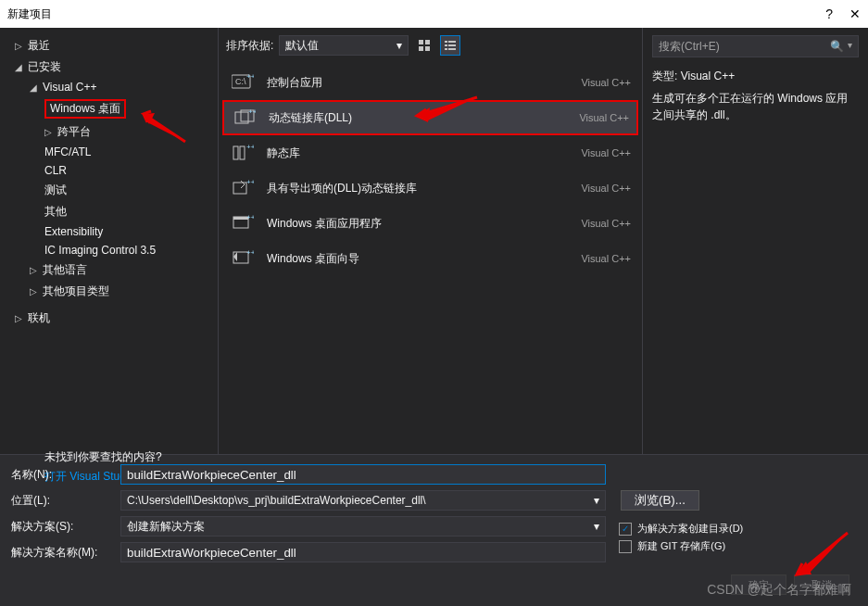 Image resolution: width=868 pixels, height=606 pixels. Describe the element at coordinates (250, 46) in the screenshot. I see `sort-label: 排序依据:` at that location.